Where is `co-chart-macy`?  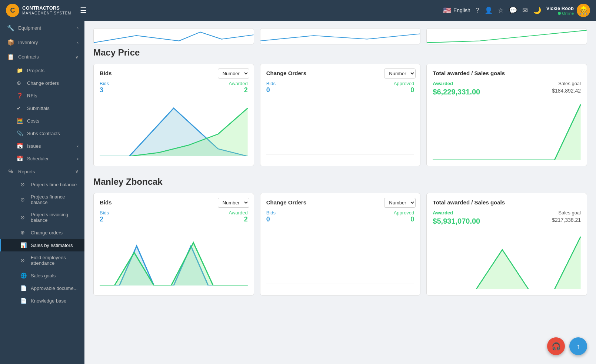
co-chart-macy is located at coordinates (340, 127).